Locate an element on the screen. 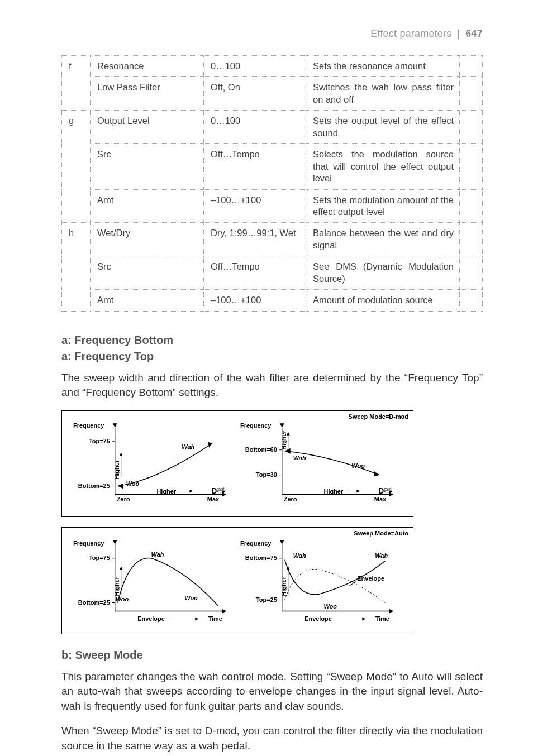 The height and width of the screenshot is (756, 533). header-section: Effect parameters is located at coordinates (411, 34).